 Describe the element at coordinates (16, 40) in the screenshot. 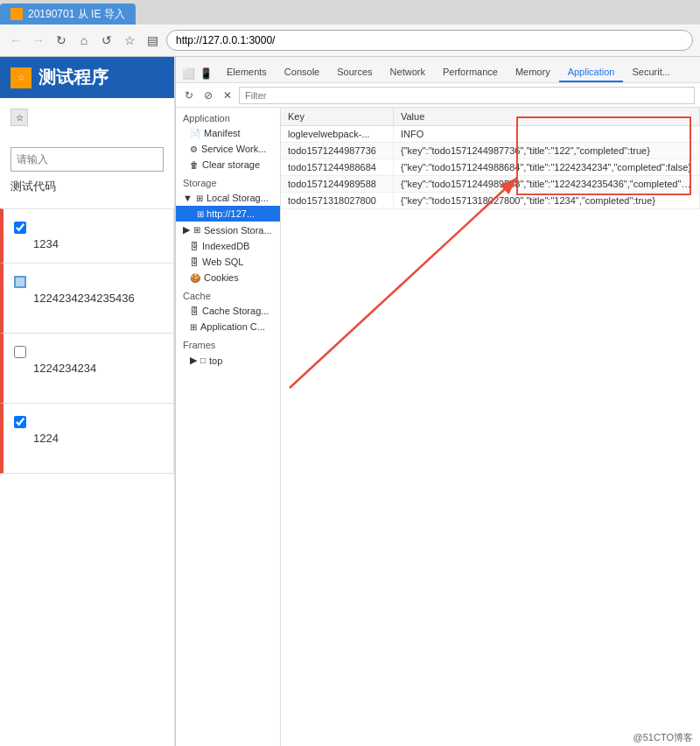

I see `back-button: ←` at that location.